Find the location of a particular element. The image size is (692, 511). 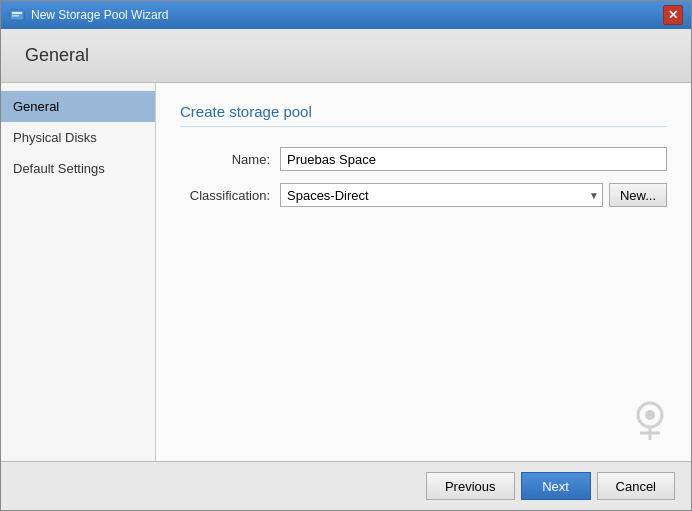

sidebar-item-default-settings: Default Settings is located at coordinates (78, 168).